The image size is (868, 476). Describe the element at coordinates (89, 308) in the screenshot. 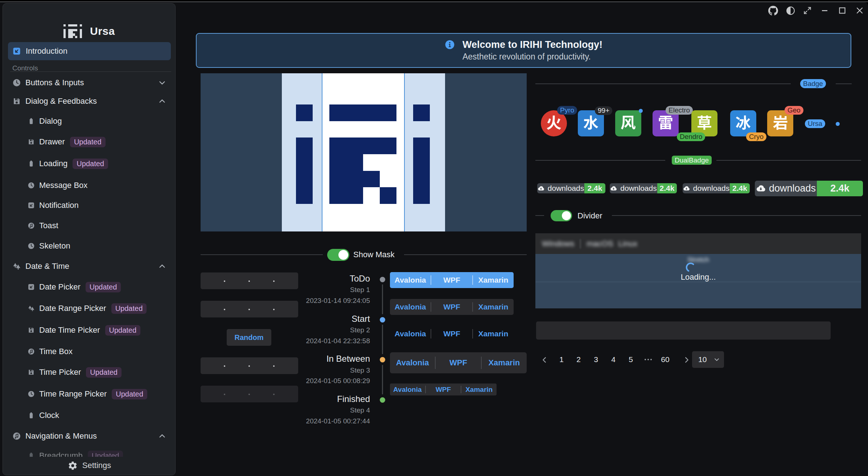

I see `sidebar-item-date-range-picker: Date Range PickerUpdated` at that location.